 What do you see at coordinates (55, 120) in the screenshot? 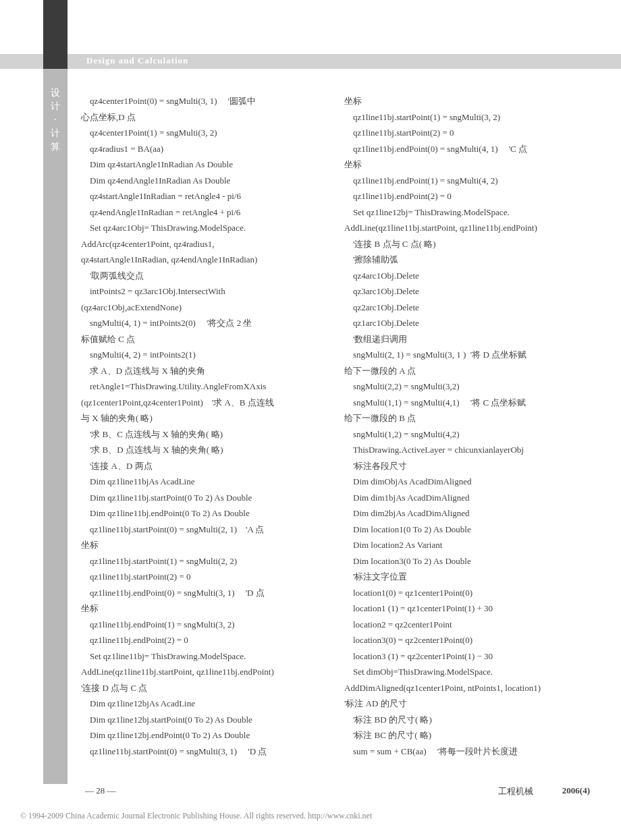
I see `vertical-label: 设 计 · 计 算` at bounding box center [55, 120].